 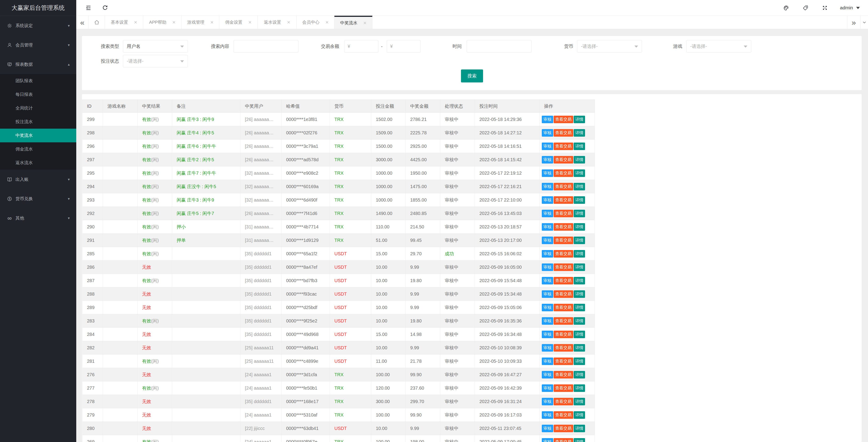 What do you see at coordinates (38, 64) in the screenshot?
I see `sidebar-item-报表数据: 报表数据▲` at bounding box center [38, 64].